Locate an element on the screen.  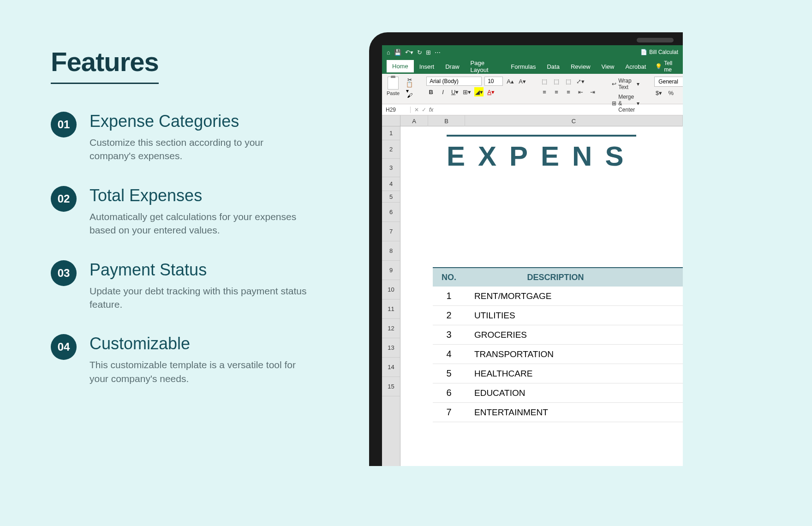
font-size-select: 10 is located at coordinates (494, 81).